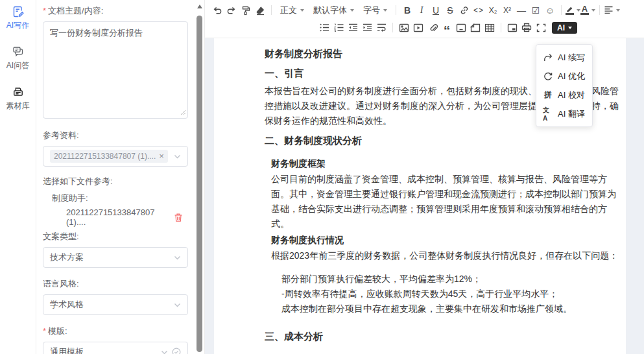 This screenshot has height=354, width=644. Describe the element at coordinates (564, 57) in the screenshot. I see `menu-item-ai-continue: AI 续写` at that location.